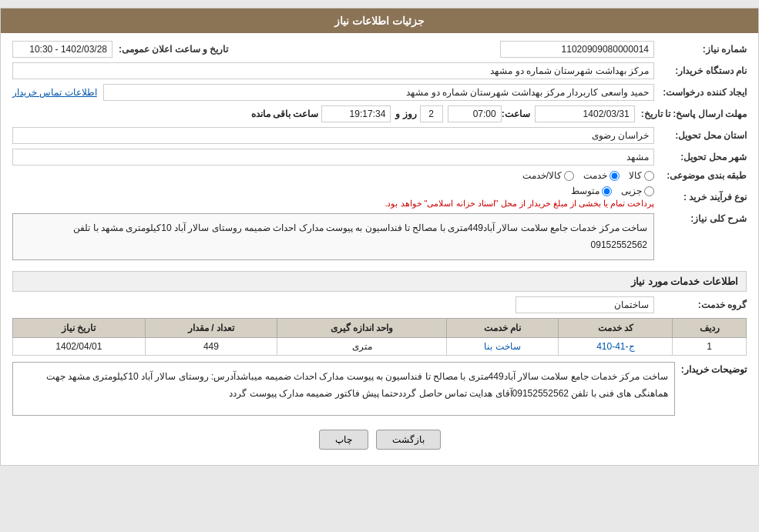  What do you see at coordinates (362, 346) in the screenshot?
I see `cell-unit: متری` at bounding box center [362, 346].